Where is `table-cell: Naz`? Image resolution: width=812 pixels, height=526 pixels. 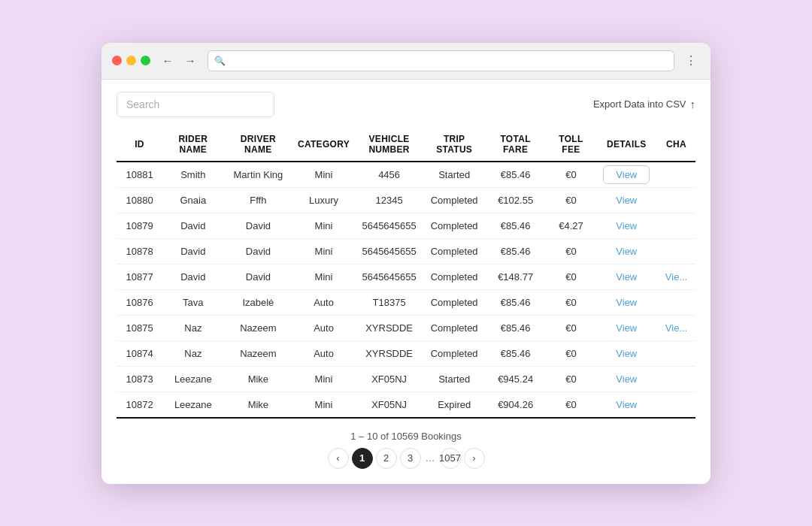
table-cell: Naz is located at coordinates (192, 328).